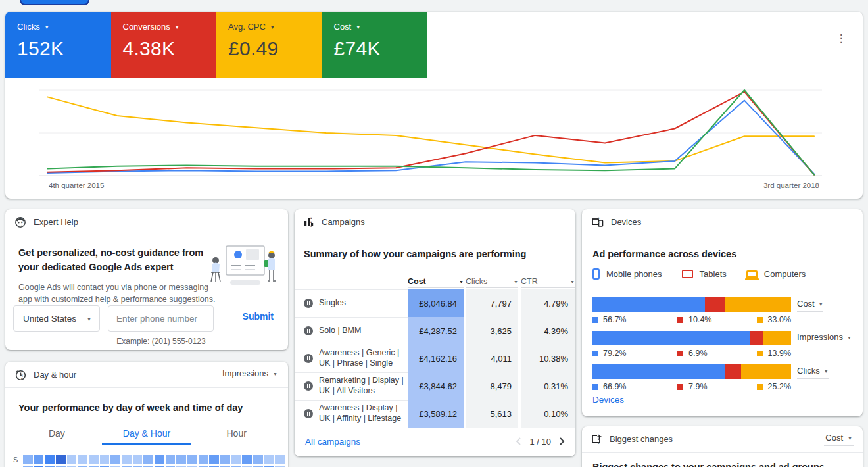 This screenshot has width=868, height=467. I want to click on percentage-value: 7.9%, so click(698, 387).